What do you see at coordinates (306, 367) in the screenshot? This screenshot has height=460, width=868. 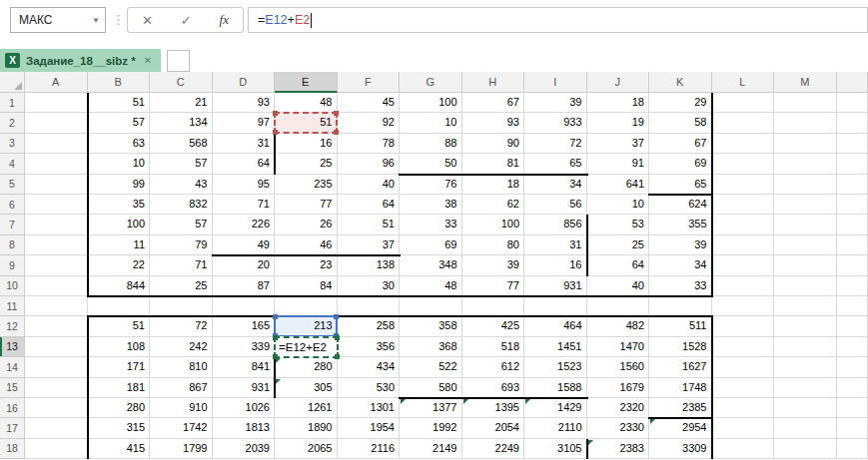 I see `cell-E14: 280` at bounding box center [306, 367].